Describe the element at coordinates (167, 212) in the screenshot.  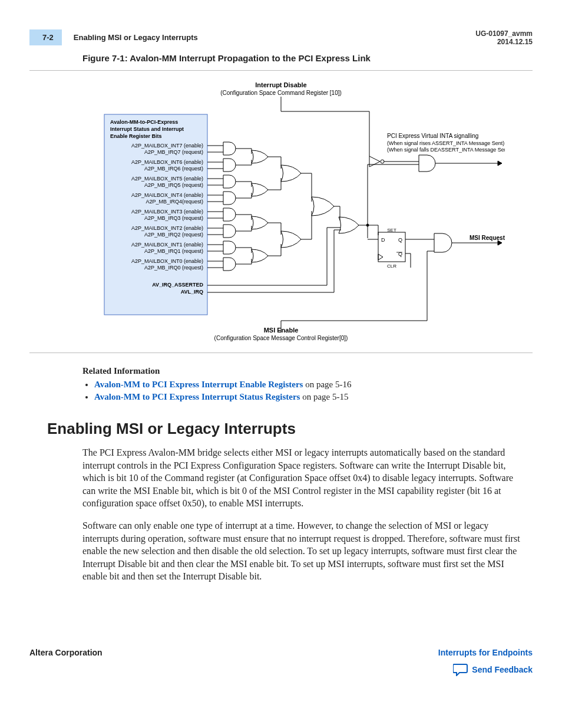
I see `svg-text: A2P_MAILBOX_INT3 (enable)` at that location.